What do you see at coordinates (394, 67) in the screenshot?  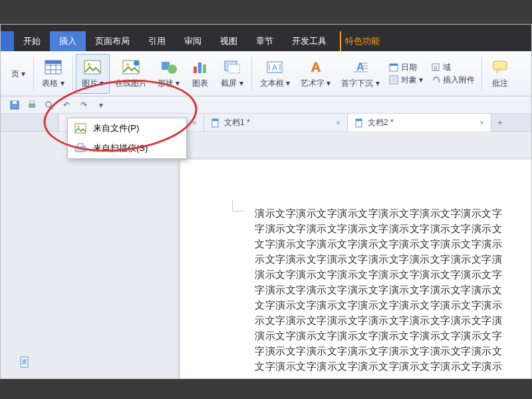 I see `calendar-icon` at bounding box center [394, 67].